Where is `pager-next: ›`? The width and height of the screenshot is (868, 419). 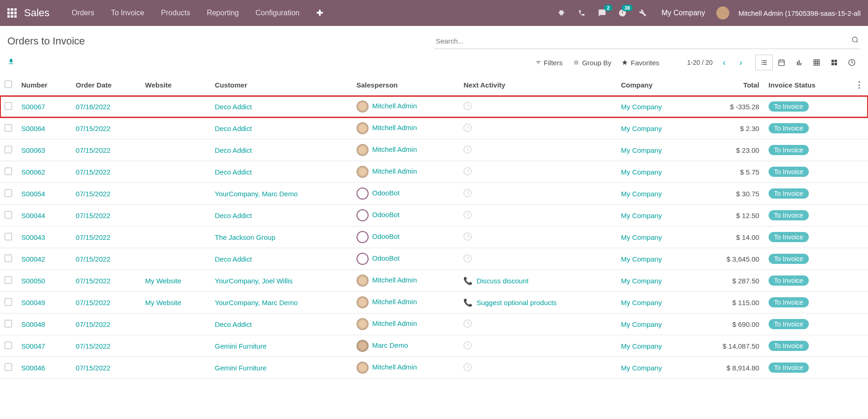
pager-next: › is located at coordinates (741, 63).